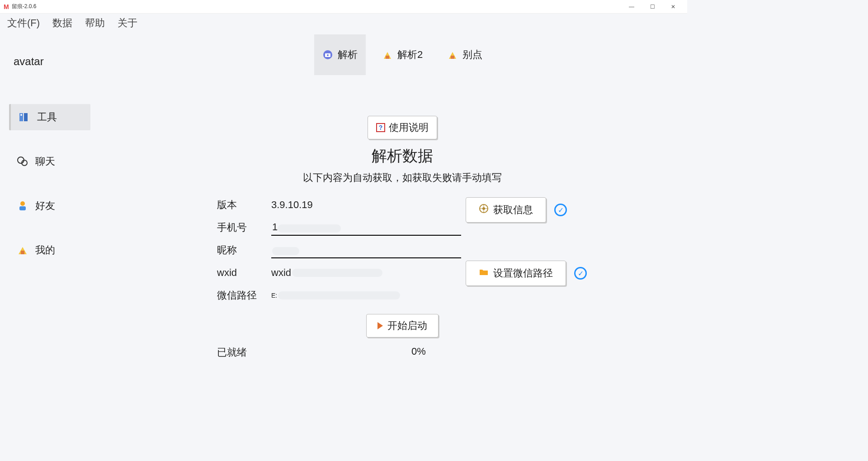  I want to click on sidebar-item-tools: 工具, so click(50, 117).